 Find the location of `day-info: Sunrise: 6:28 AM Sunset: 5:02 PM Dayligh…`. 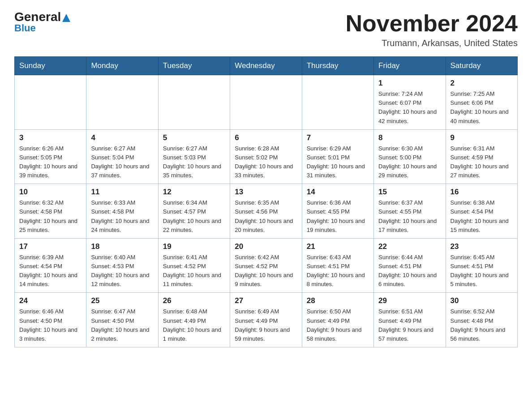

day-info: Sunrise: 6:28 AM Sunset: 5:02 PM Dayligh… is located at coordinates (266, 162).